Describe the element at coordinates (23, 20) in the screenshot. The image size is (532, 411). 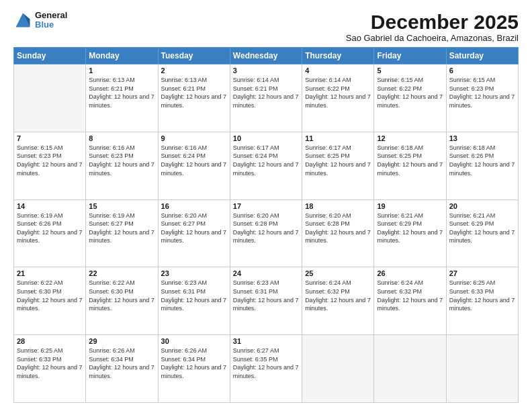
I see `logo-icon` at that location.